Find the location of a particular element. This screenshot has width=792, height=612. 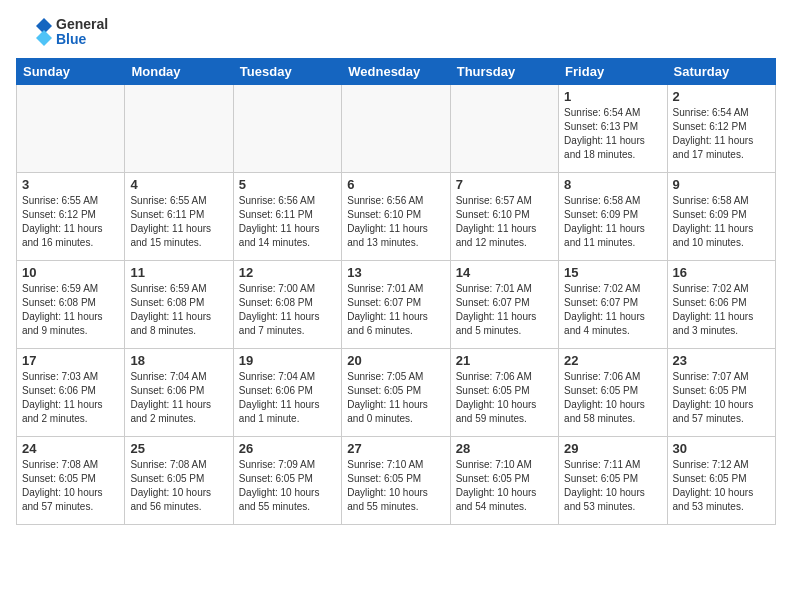

calendar-cell: 10Sunrise: 6:59 AMSunset: 6:08 PMDayligh… is located at coordinates (71, 305).